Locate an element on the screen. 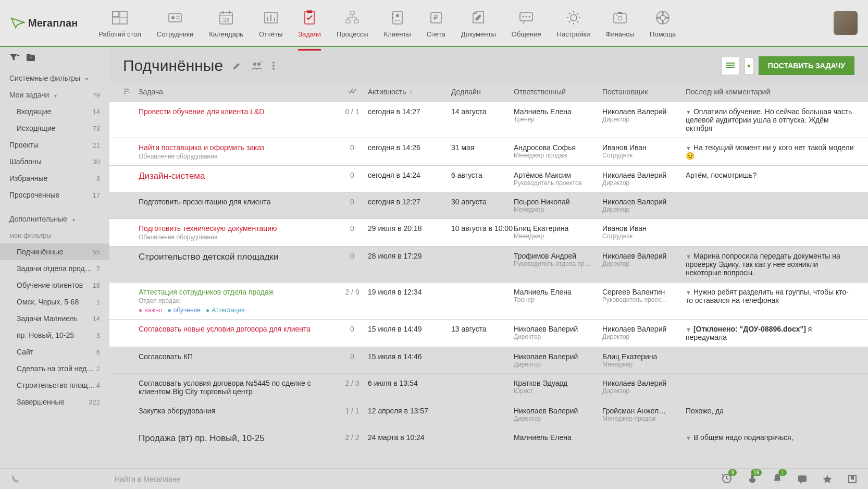  table-row: Подготовить презентацию для клиента0сего… is located at coordinates (489, 205).